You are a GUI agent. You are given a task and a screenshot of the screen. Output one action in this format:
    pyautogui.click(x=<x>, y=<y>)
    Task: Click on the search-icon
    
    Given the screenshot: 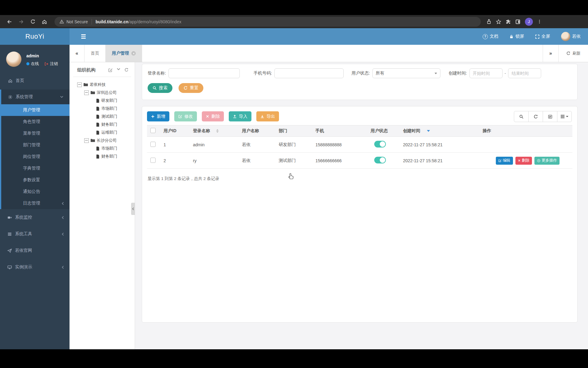 What is the action you would take?
    pyautogui.click(x=521, y=117)
    